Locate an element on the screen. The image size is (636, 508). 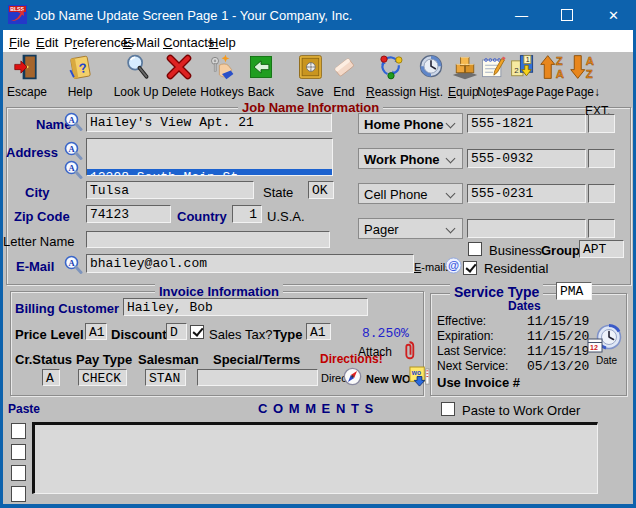
date-icon-label: Date is located at coordinates (606, 360).